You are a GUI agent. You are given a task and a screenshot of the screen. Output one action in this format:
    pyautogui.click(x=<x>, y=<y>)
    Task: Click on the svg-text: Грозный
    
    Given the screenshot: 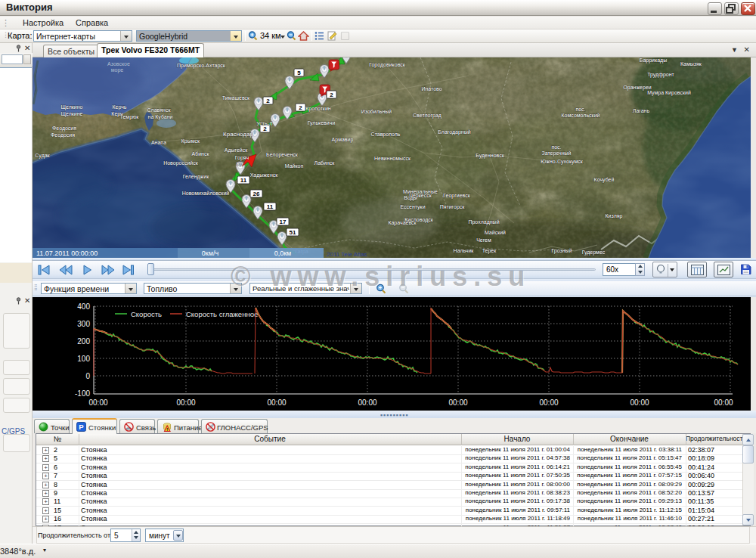 What is the action you would take?
    pyautogui.click(x=561, y=251)
    